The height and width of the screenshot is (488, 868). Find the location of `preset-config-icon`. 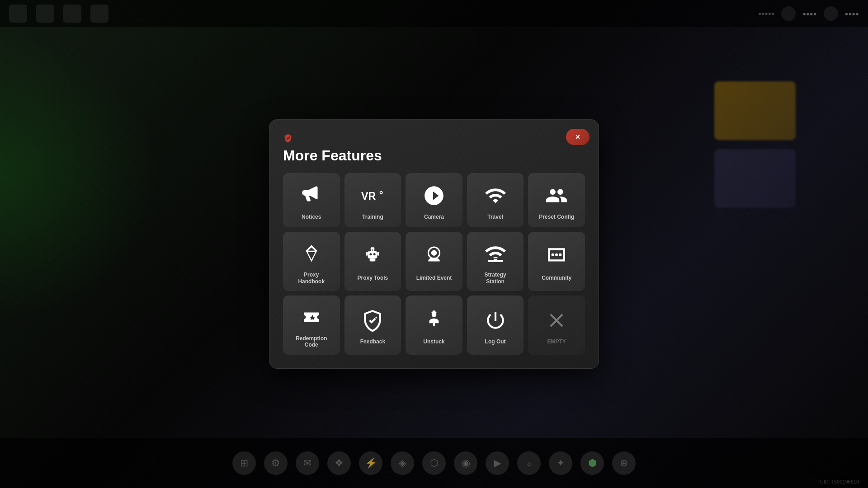

preset-config-icon is located at coordinates (557, 196).